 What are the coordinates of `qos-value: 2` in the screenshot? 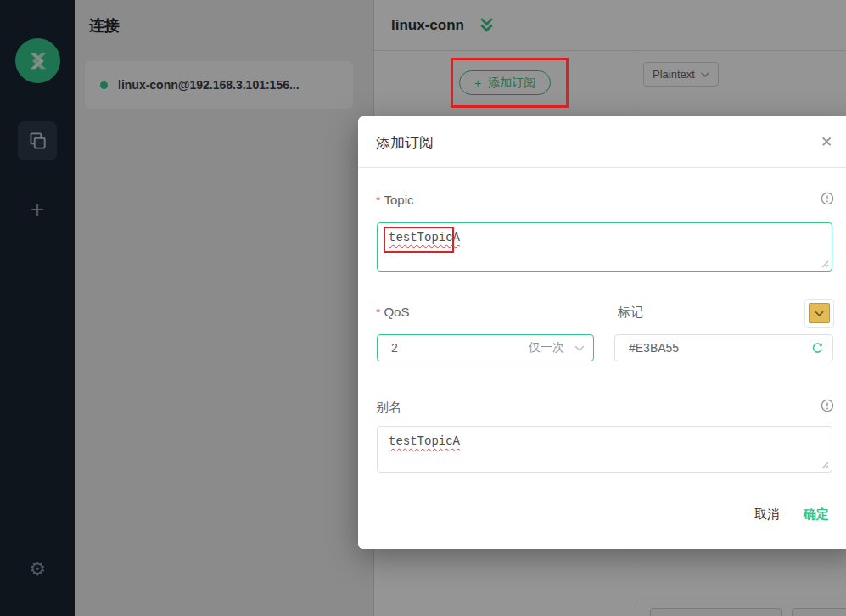 It's located at (460, 348).